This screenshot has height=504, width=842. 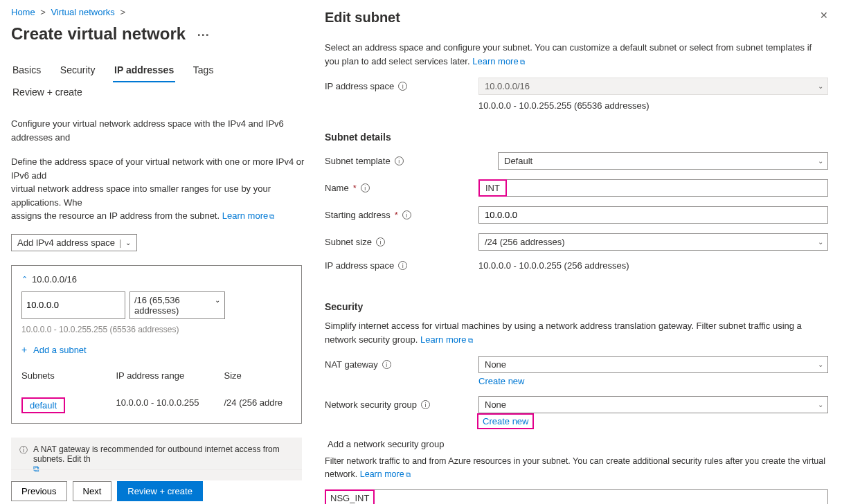 I want to click on cell-size: /24 (256 addre, so click(x=258, y=406).